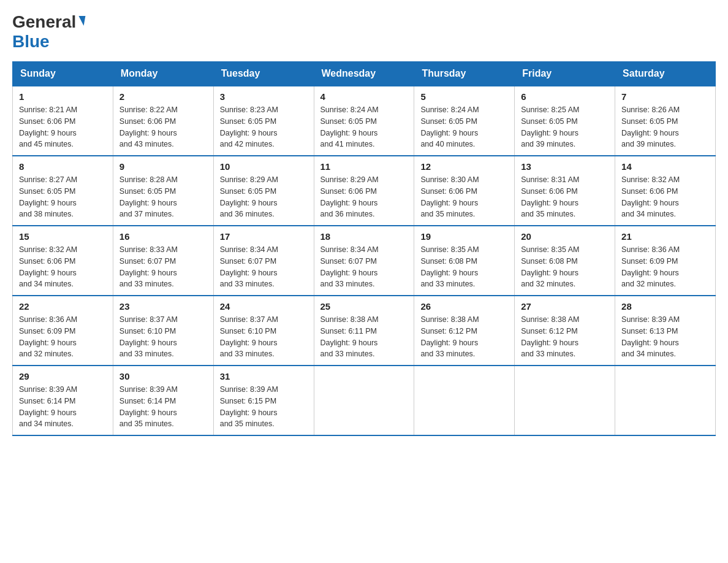 This screenshot has height=563, width=728. Describe the element at coordinates (63, 307) in the screenshot. I see `day-number: 22` at that location.